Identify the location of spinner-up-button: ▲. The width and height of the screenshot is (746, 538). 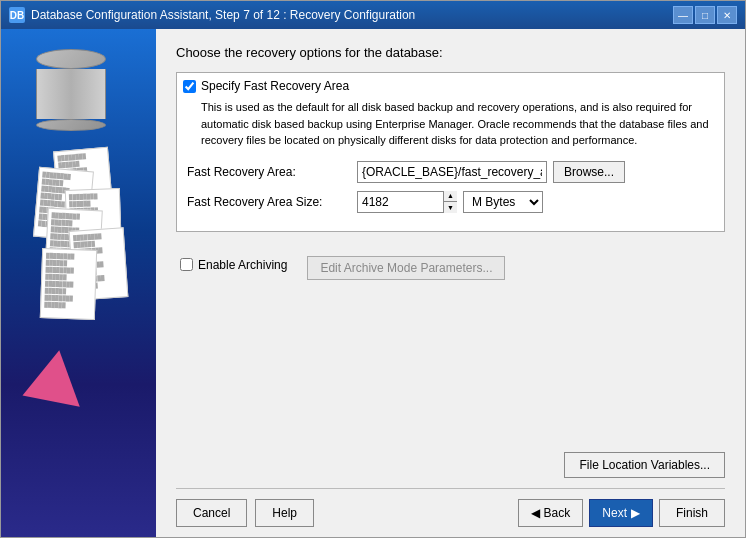
(450, 197).